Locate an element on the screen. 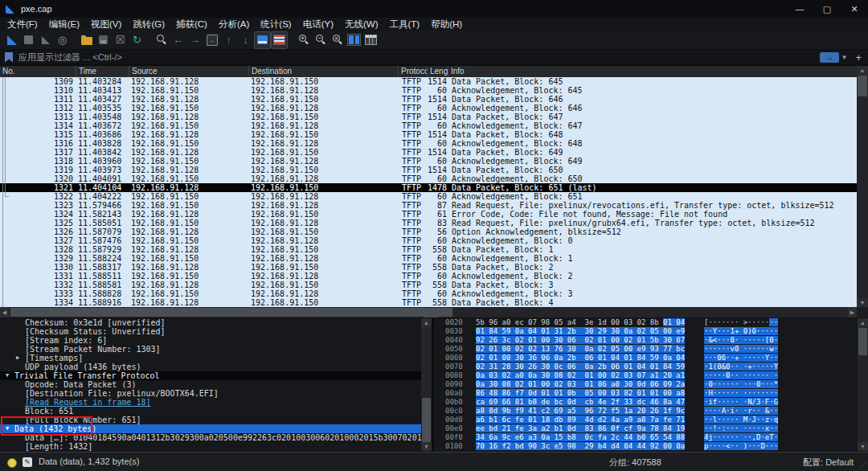  column-header-protocol: Protocol is located at coordinates (413, 72).